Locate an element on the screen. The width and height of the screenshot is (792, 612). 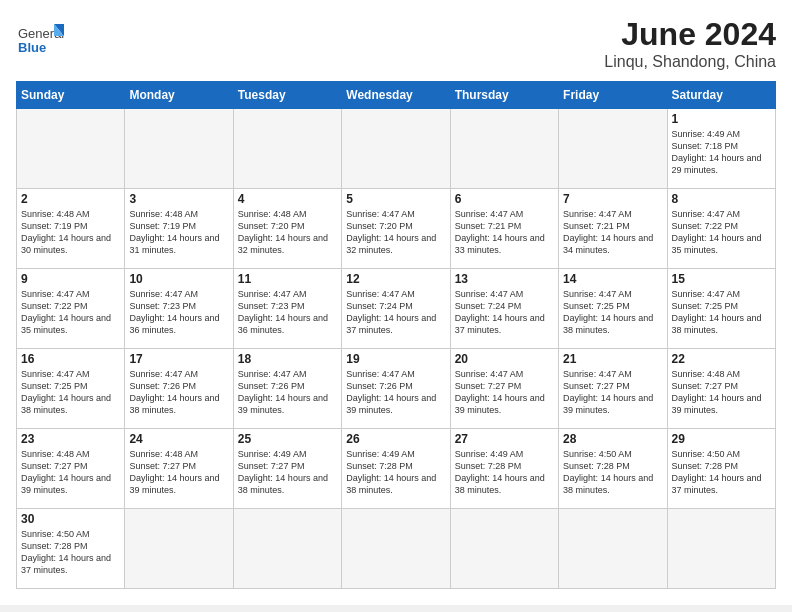
calendar-cell: 16Sunrise: 4:47 AM Sunset: 7:25 PM Dayli… is located at coordinates (71, 389).